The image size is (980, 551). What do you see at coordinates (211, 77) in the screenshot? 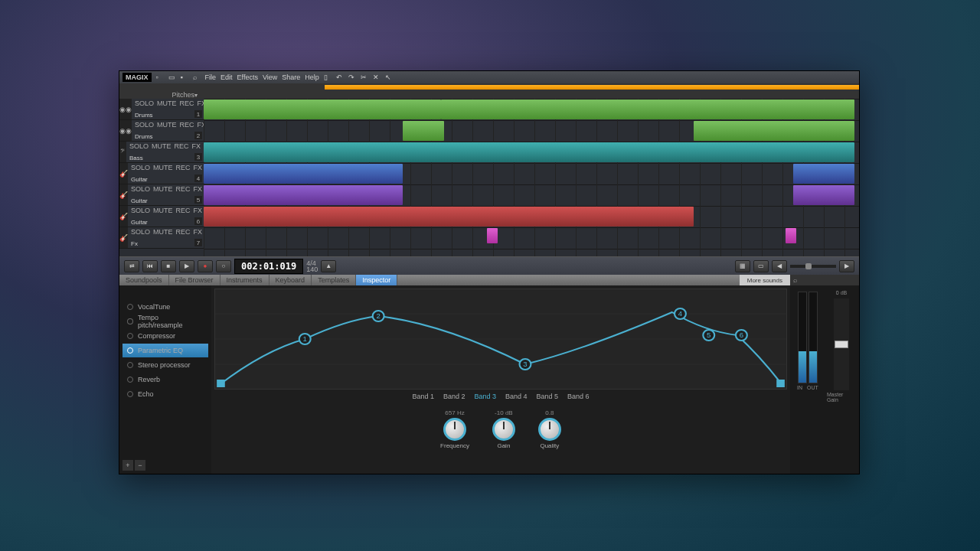
I see `menu-file: File` at bounding box center [211, 77].